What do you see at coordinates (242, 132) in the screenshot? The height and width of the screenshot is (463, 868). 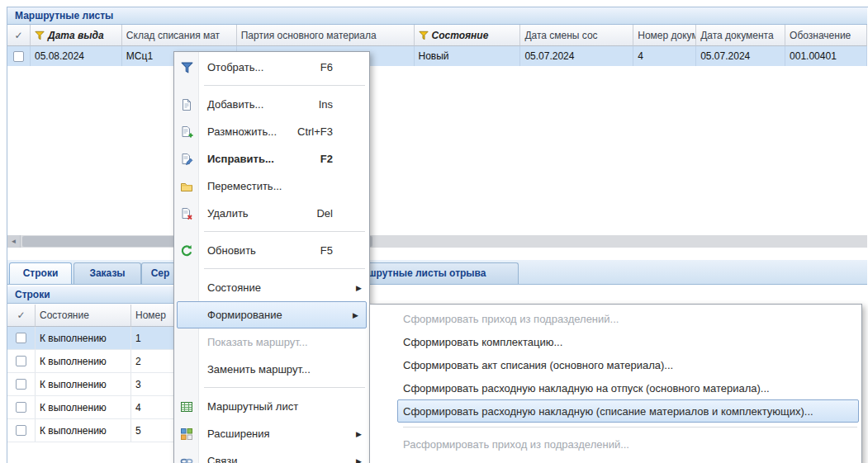 I see `menu-item-label: Размножить...` at bounding box center [242, 132].